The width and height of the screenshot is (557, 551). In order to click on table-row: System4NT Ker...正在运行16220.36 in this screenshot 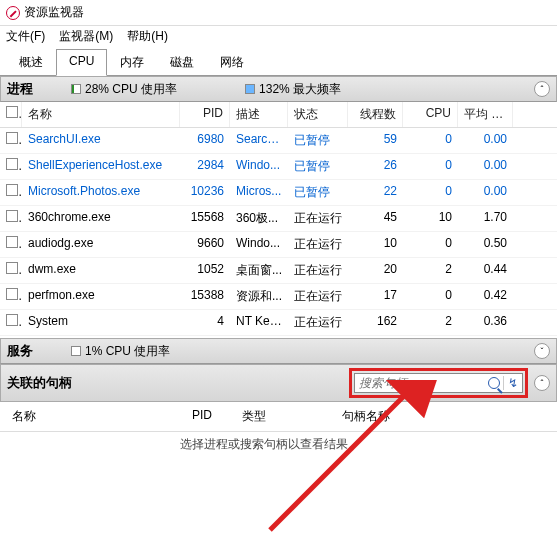, I will do `click(278, 323)`.